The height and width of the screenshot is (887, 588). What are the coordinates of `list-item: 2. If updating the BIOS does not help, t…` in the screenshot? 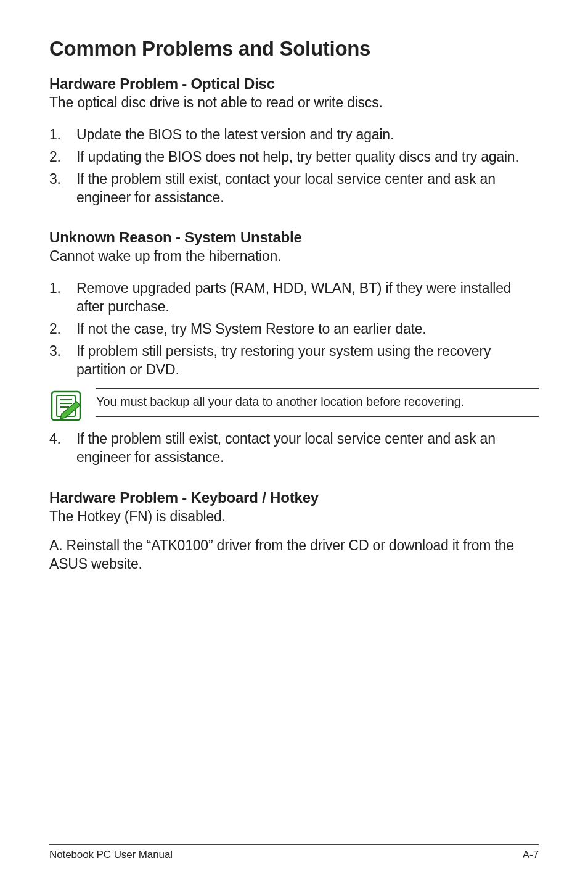 It's located at (294, 157).